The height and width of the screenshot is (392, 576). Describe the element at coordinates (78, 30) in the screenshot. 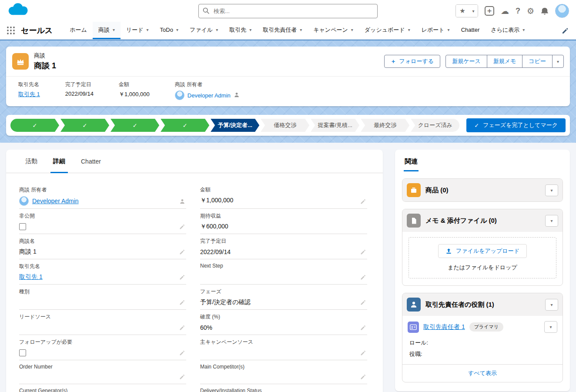

I see `nav-tab-home: ホーム` at that location.